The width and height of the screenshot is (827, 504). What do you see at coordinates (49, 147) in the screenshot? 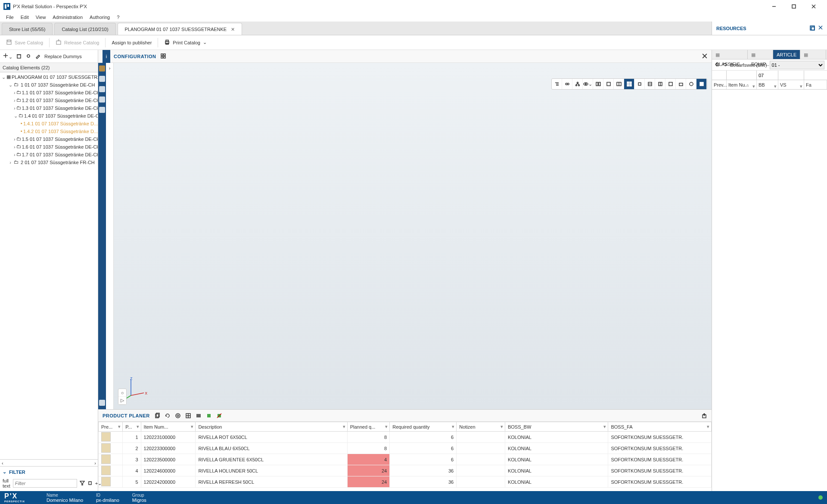
I see `tree-node: ›🗀1.6 01 07 1037 Süssgetränke DE-CH S...` at bounding box center [49, 147].